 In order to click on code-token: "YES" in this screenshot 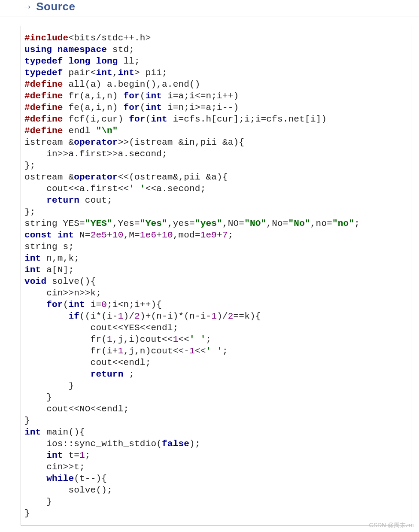, I will do `click(99, 223)`.